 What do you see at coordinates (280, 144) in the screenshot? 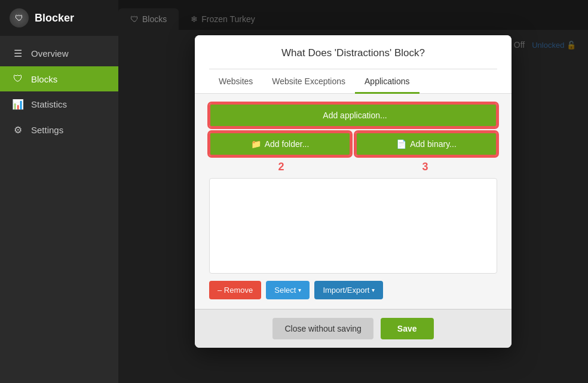
I see `add-folder-button: 📁 Add folder...` at bounding box center [280, 144].